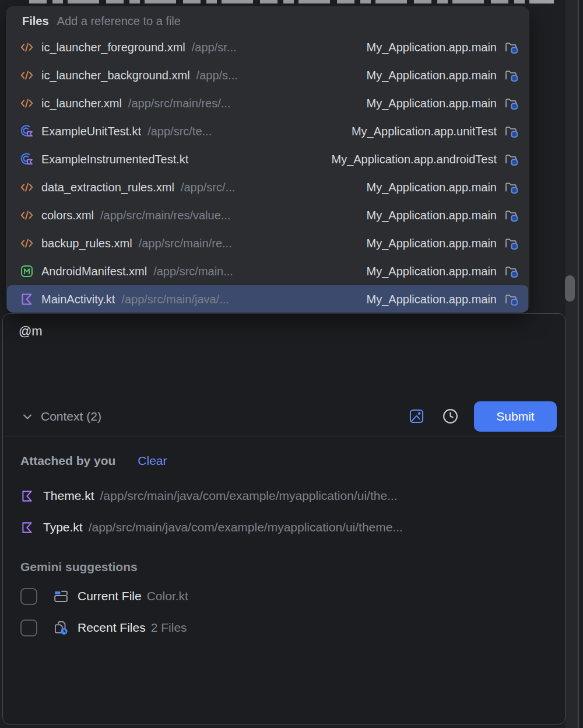  Describe the element at coordinates (268, 271) in the screenshot. I see `file-row: AndroidManifest.xml /app/src/main... My_…` at that location.